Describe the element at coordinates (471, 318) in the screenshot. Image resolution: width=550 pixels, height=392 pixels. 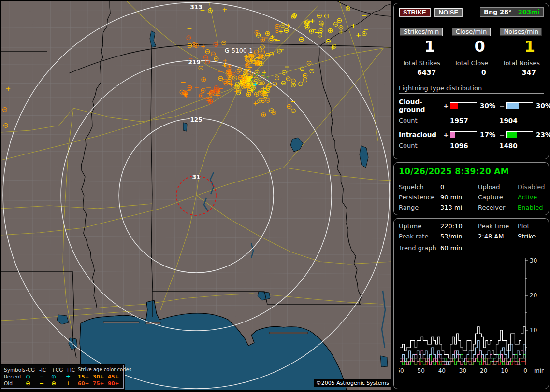
I see `trend-chart-canvas: 1020306050403020100min` at that location.